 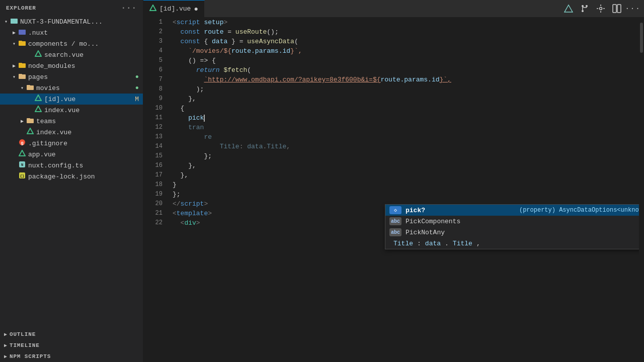 I want to click on line-num-10: 10, so click(x=153, y=109).